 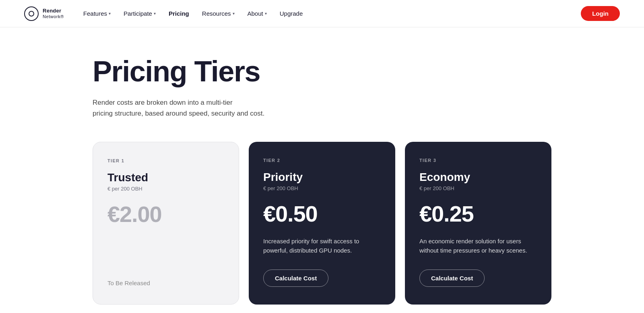 I want to click on tier1-unit: € per 200 OBH, so click(x=166, y=189).